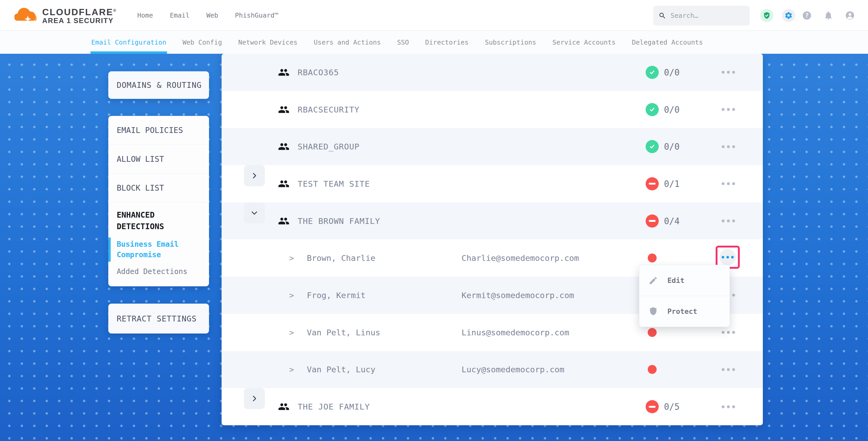 The image size is (868, 441). I want to click on sidebar-label: Business Email Compromise, so click(148, 249).